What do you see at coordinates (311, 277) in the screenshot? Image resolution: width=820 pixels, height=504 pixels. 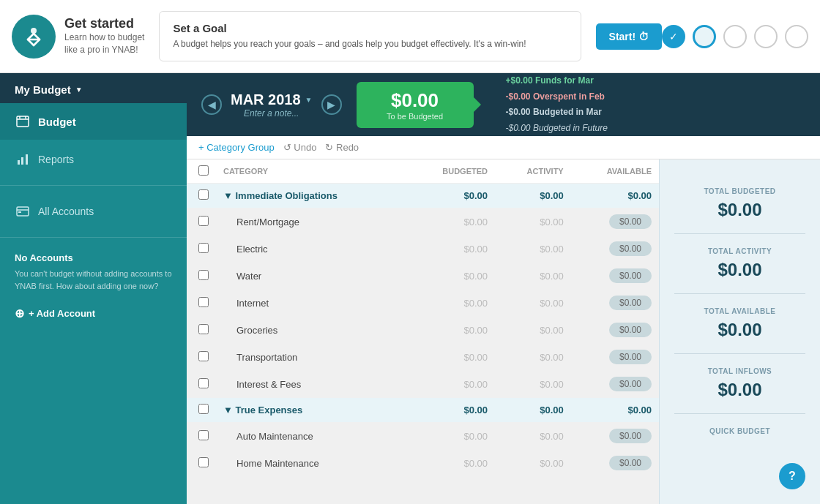 I see `item-name-cell: Water` at bounding box center [311, 277].